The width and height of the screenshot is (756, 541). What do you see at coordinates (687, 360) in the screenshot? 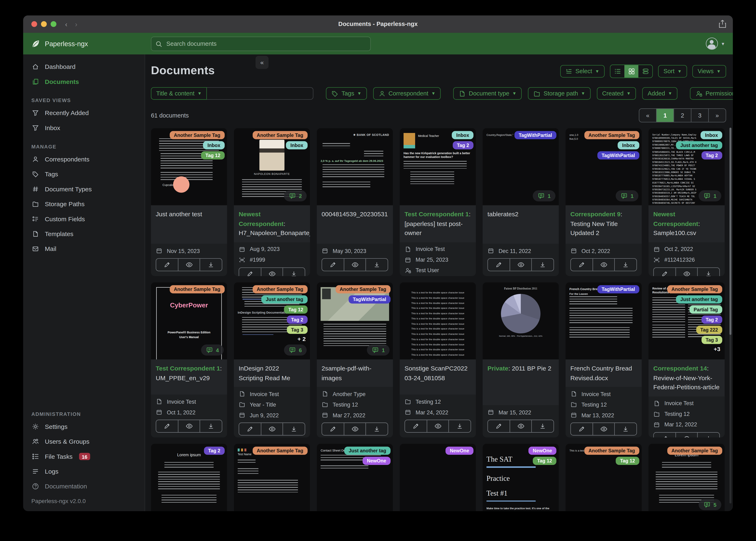
I see `document-card: Review of Arbitral Awards Shows Swift Re…` at bounding box center [687, 360].